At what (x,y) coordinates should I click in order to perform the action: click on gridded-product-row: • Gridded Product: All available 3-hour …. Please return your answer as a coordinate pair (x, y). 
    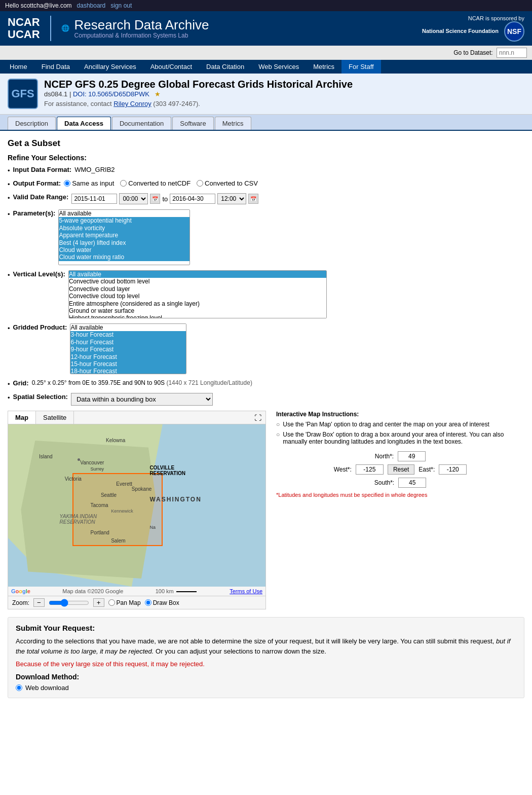
    Looking at the image, I should click on (266, 349).